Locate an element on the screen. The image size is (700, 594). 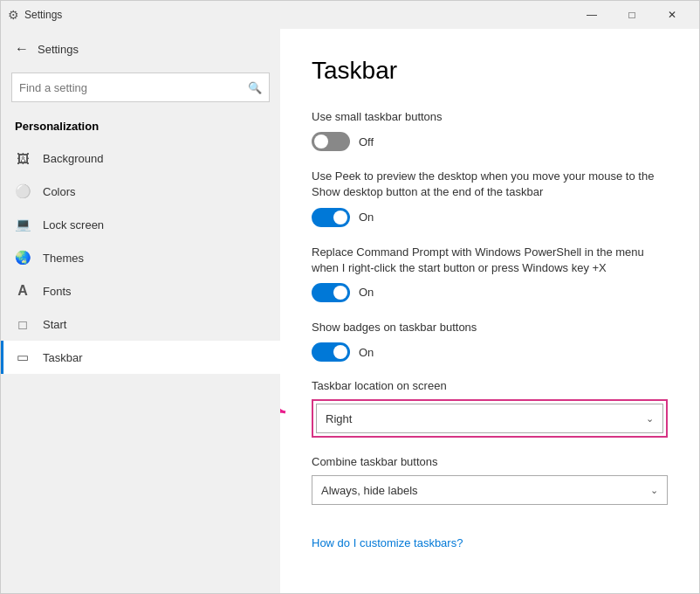
peek-toggle-row: On is located at coordinates (490, 218).